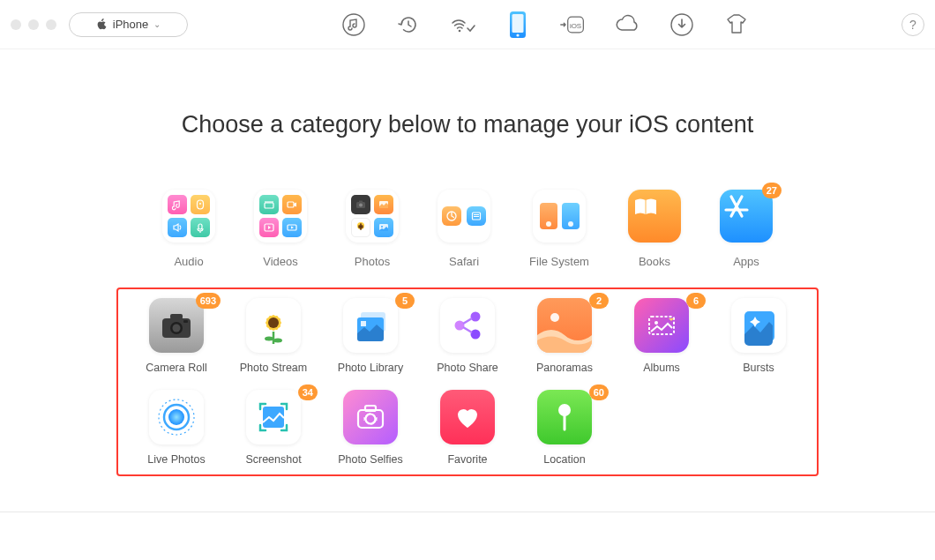  Describe the element at coordinates (682, 25) in the screenshot. I see `toolbar-download` at that location.